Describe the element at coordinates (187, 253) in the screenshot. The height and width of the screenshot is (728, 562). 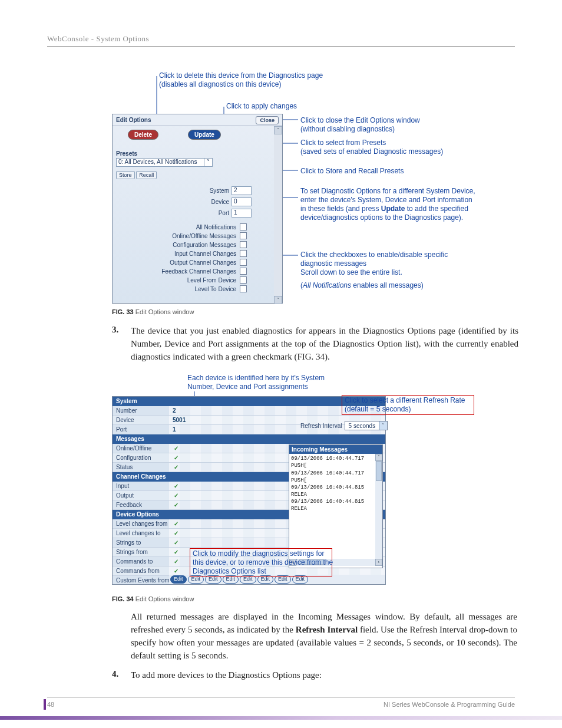
I see `diagnostic-checkbox-row: Input Channel Changes` at that location.